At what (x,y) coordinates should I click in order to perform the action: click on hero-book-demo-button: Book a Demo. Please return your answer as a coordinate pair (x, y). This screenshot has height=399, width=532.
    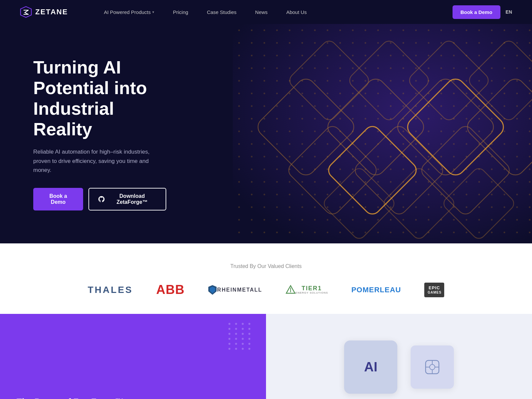
    Looking at the image, I should click on (58, 199).